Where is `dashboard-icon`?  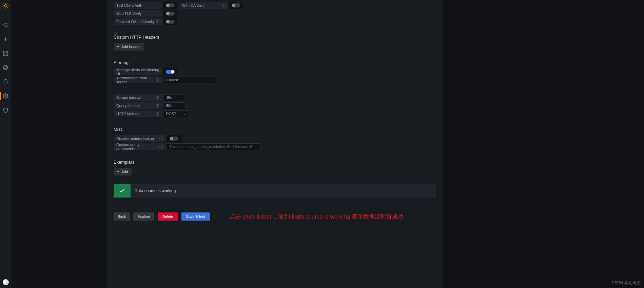 dashboard-icon is located at coordinates (5, 53).